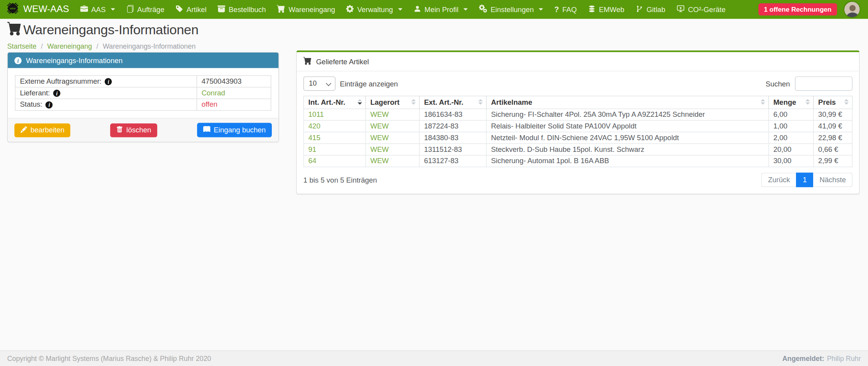  What do you see at coordinates (109, 359) in the screenshot?
I see `copyright-text: Copyright © Marlight Systems (Marius Ras…` at bounding box center [109, 359].